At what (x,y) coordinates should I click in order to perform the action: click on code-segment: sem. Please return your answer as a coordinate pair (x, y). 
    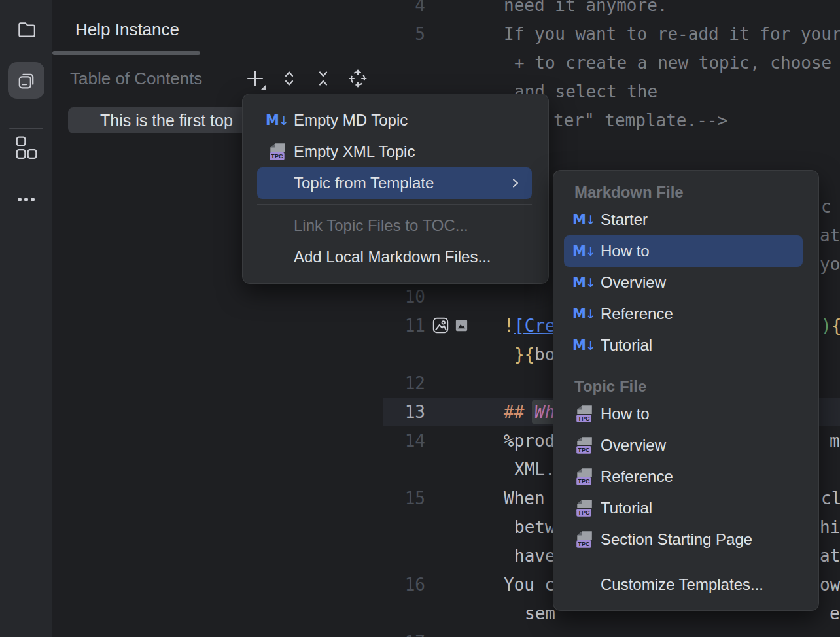
    Looking at the image, I should click on (540, 613).